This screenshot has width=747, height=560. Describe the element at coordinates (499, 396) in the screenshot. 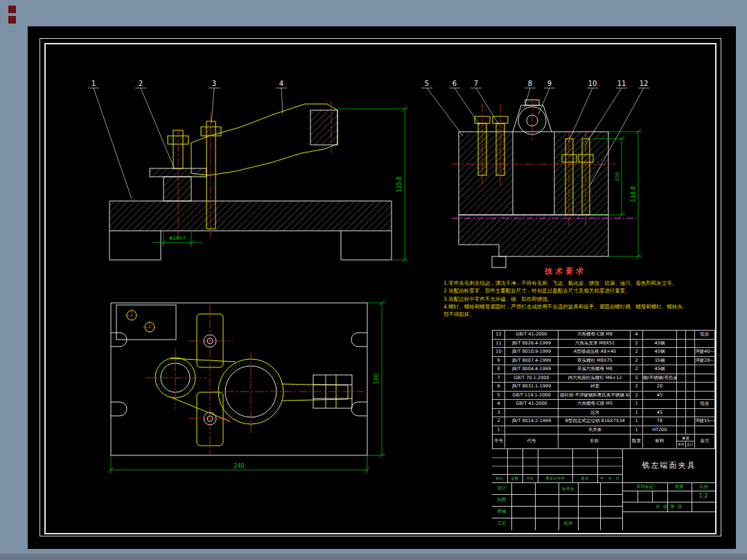

I see `part-number: 5` at that location.